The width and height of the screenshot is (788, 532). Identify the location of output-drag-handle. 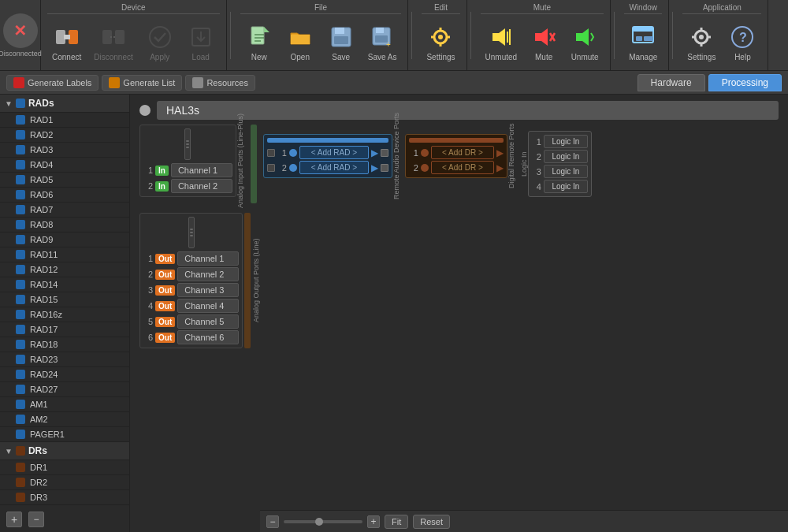
(191, 233).